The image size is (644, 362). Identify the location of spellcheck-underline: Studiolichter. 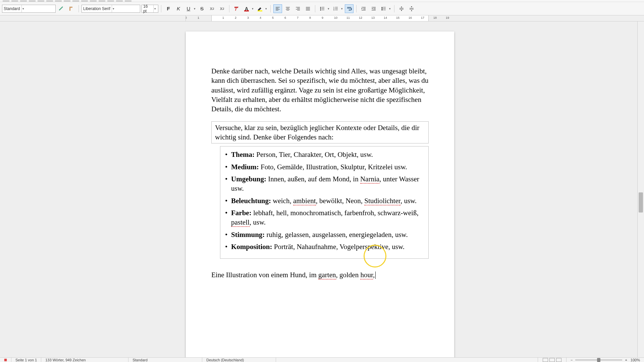
(382, 201).